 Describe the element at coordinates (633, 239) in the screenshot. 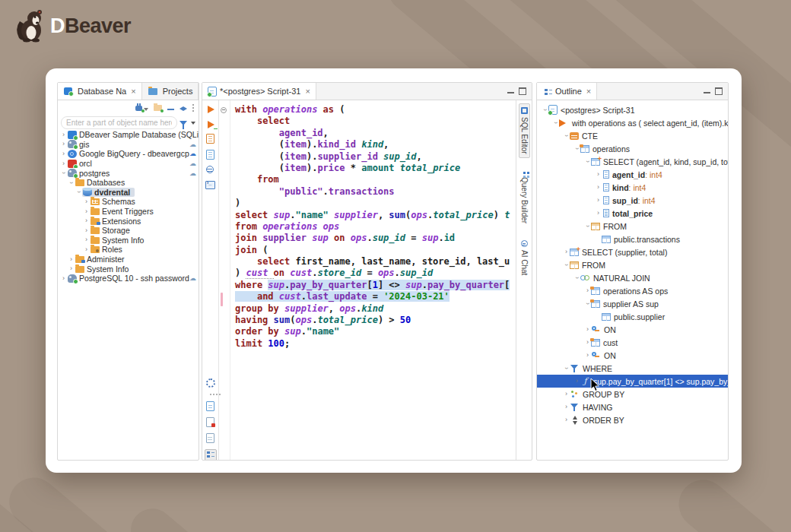

I see `outline-item-public-transactions: public.transactions` at that location.